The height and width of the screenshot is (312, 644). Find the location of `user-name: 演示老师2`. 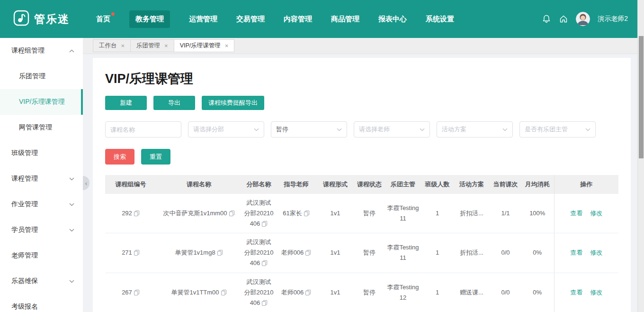

user-name: 演示老师2 is located at coordinates (613, 19).